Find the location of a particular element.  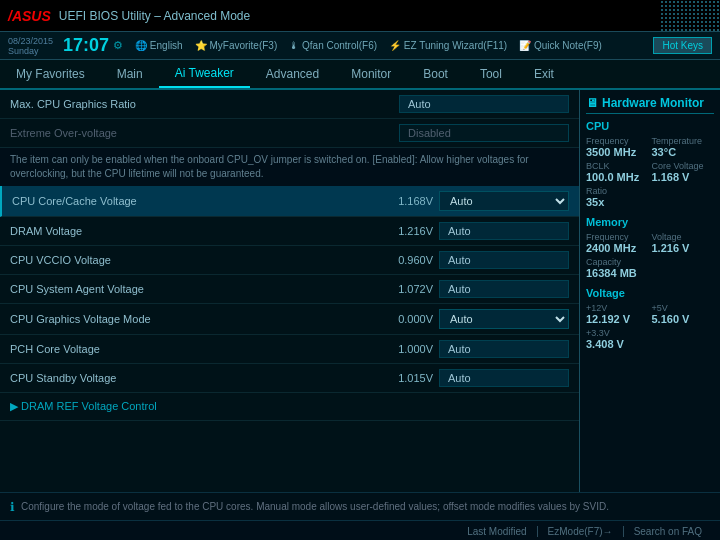

tab-advanced: Advanced is located at coordinates (292, 74).